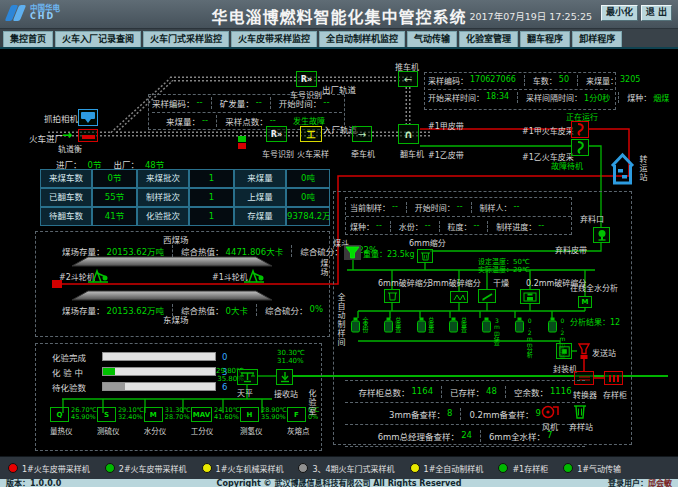 The width and height of the screenshot is (678, 487). I want to click on belt-a-label: #1甲皮带, so click(446, 126).